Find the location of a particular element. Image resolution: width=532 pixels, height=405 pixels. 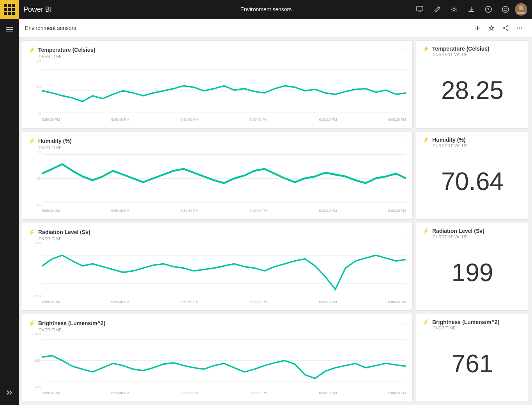

humidity-chart-header: ⚡ Humidity (%) ··· is located at coordinates (217, 141).